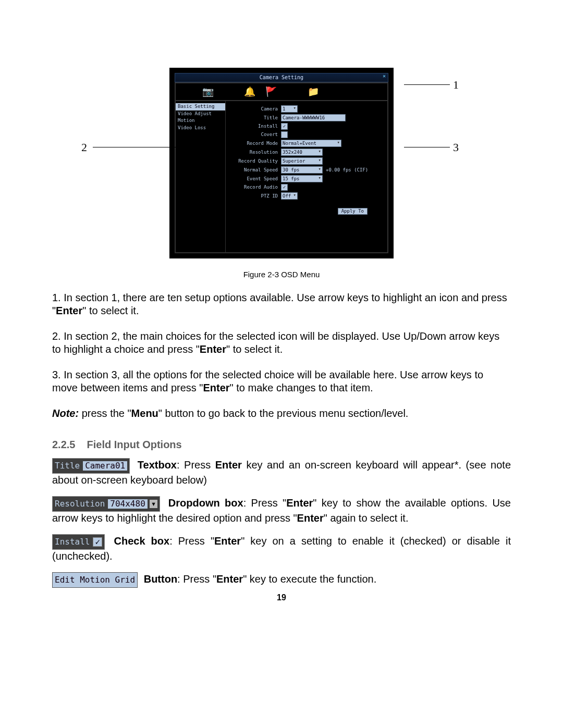 The height and width of the screenshot is (728, 563). What do you see at coordinates (289, 196) in the screenshot?
I see `ptz-dropdown: Off` at bounding box center [289, 196].